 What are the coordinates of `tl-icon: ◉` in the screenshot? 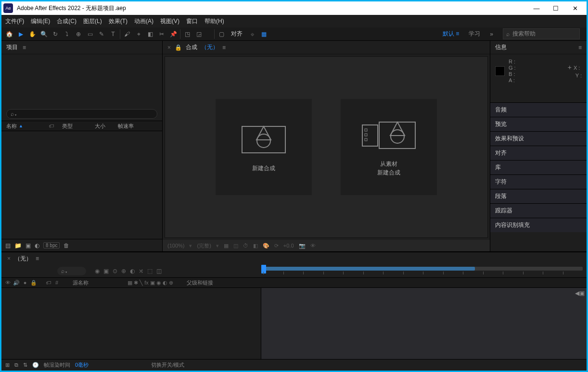 It's located at (97, 271).